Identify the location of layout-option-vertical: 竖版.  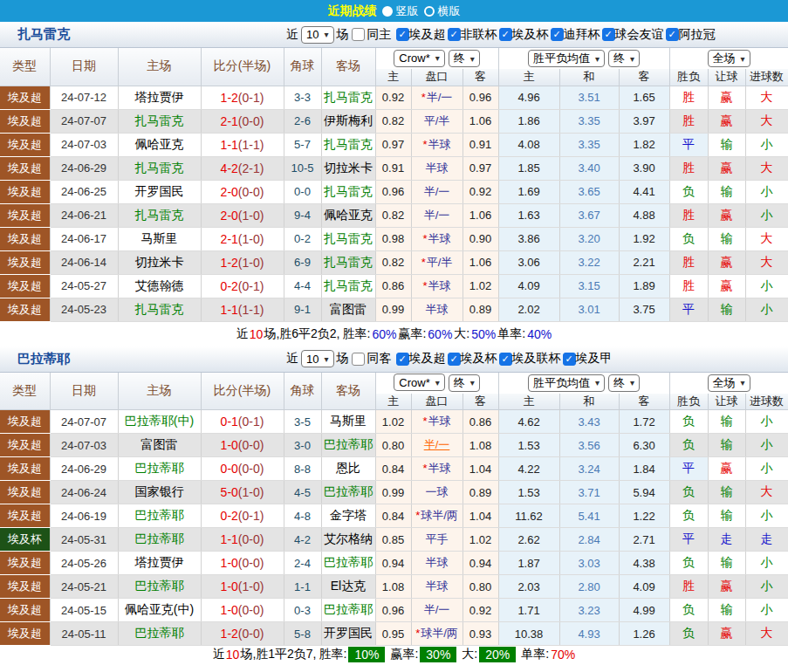
(401, 11).